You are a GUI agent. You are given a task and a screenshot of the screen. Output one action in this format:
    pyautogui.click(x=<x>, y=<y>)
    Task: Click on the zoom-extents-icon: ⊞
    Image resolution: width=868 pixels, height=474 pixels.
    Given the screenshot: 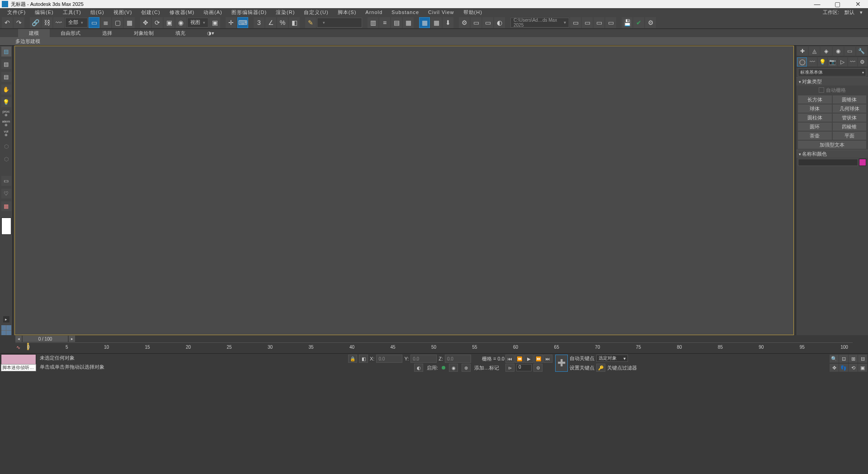 What is the action you would take?
    pyautogui.click(x=853, y=359)
    